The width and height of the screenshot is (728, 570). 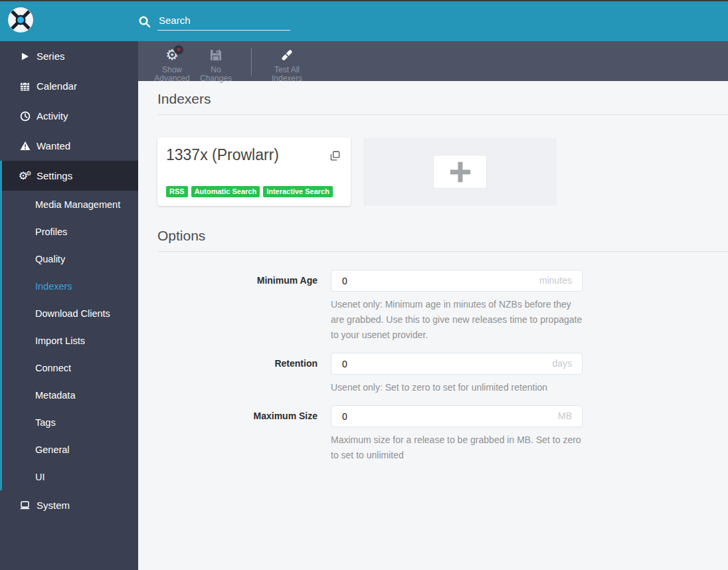 What do you see at coordinates (442, 103) in the screenshot?
I see `page-title: Indexers` at bounding box center [442, 103].